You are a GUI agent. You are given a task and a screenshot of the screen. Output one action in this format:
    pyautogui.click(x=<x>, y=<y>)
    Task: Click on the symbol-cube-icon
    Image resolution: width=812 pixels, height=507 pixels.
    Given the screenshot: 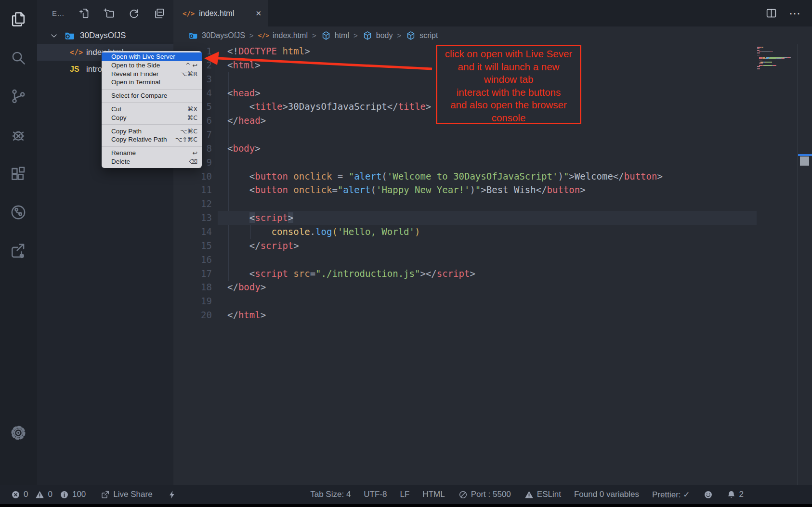 What is the action you would take?
    pyautogui.click(x=326, y=36)
    